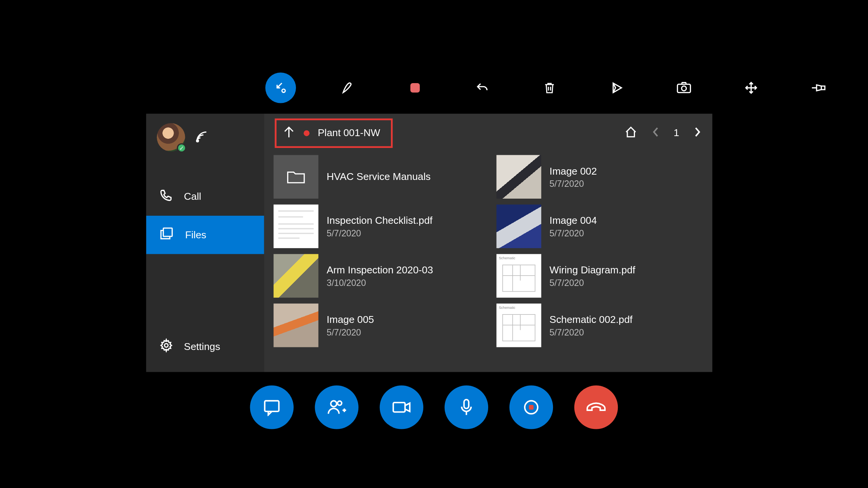  What do you see at coordinates (402, 407) in the screenshot?
I see `video-button` at bounding box center [402, 407].